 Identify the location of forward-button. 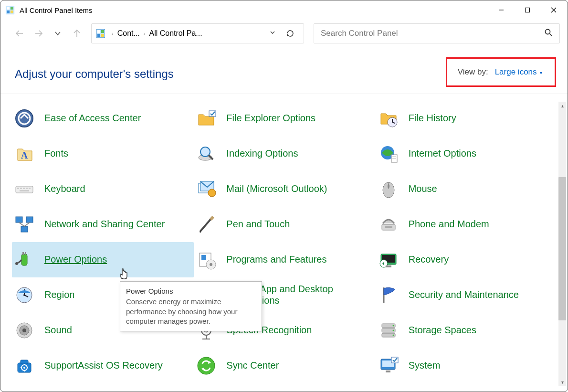
(39, 33).